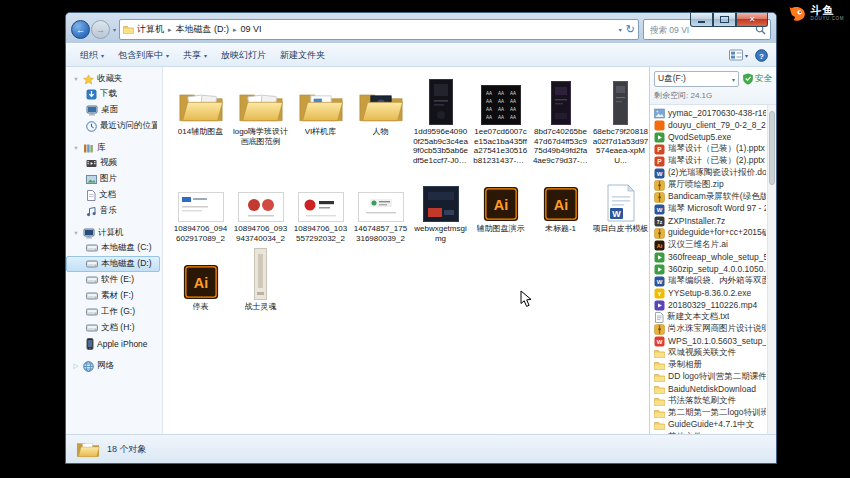  What do you see at coordinates (260, 281) in the screenshot?
I see `file-item: 战士灵魂` at bounding box center [260, 281].